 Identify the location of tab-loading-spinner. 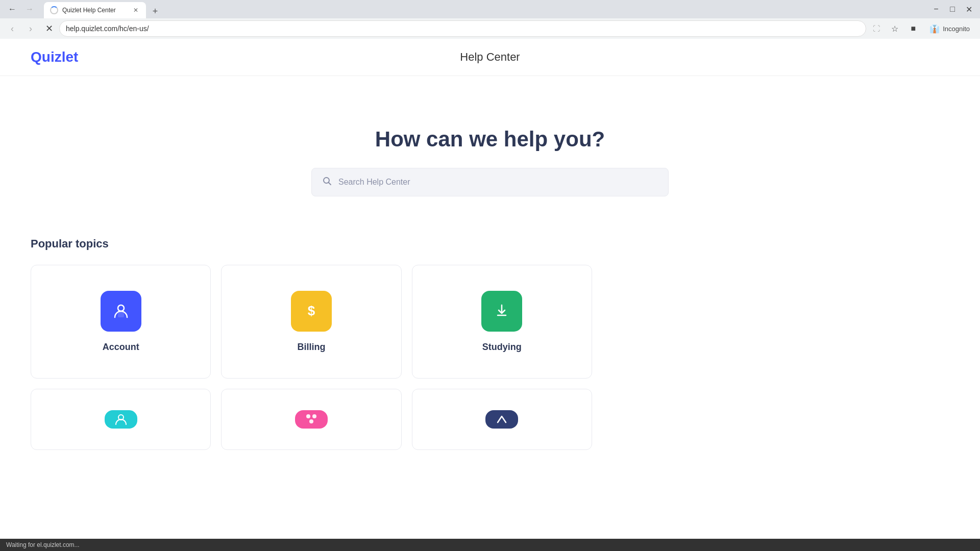
(54, 10).